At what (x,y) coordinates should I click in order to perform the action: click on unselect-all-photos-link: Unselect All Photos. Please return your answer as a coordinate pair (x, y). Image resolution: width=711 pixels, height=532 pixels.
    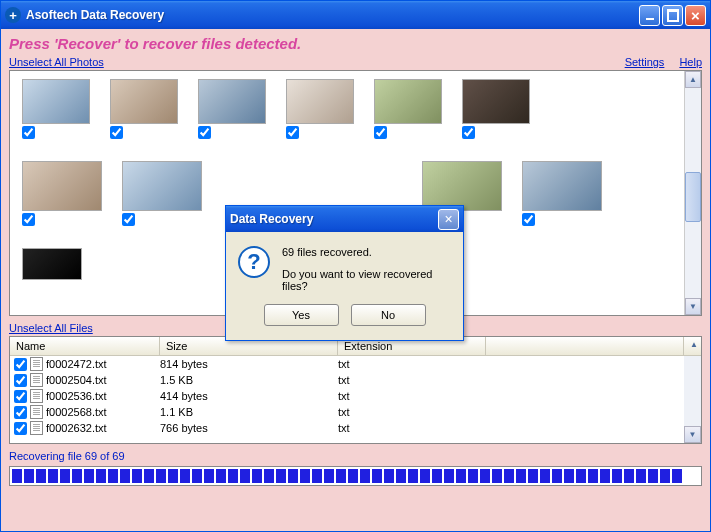
    Looking at the image, I should click on (56, 62).